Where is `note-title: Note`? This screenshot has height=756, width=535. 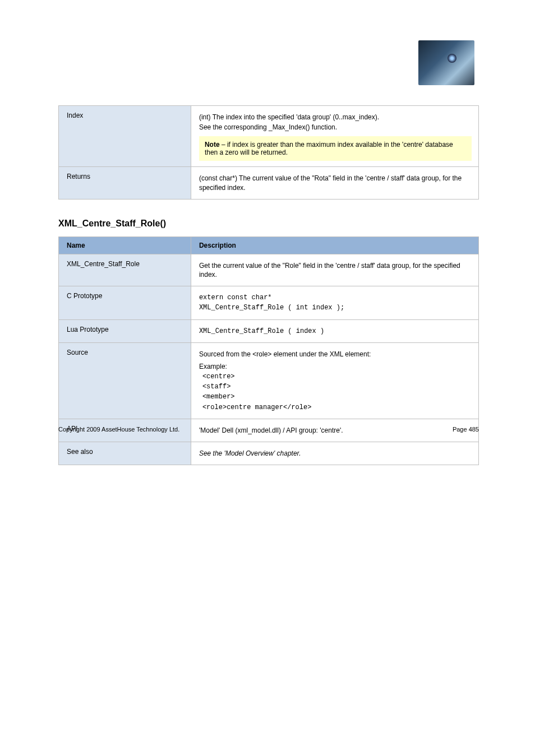 note-title: Note is located at coordinates (212, 145).